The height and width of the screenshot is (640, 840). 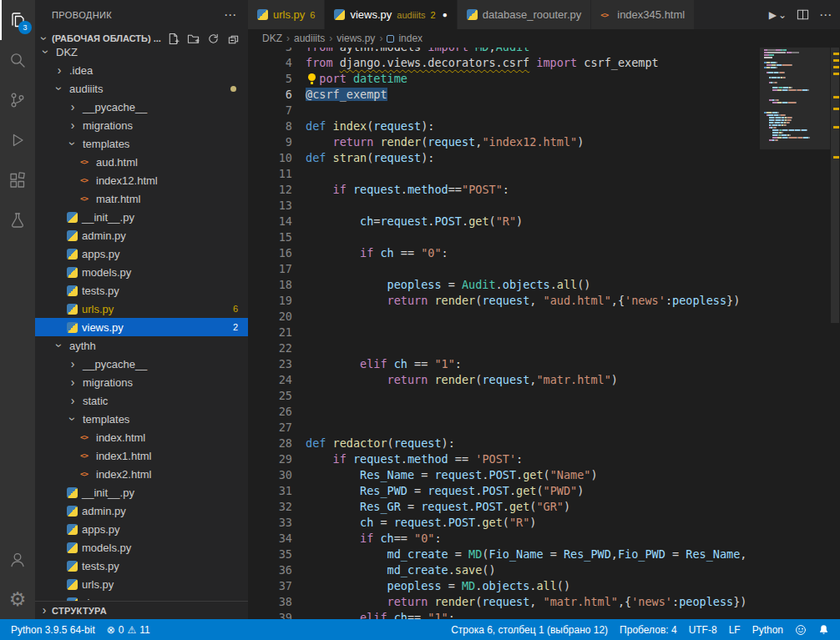 I want to click on tree-item-.idea: .idea, so click(x=142, y=70).